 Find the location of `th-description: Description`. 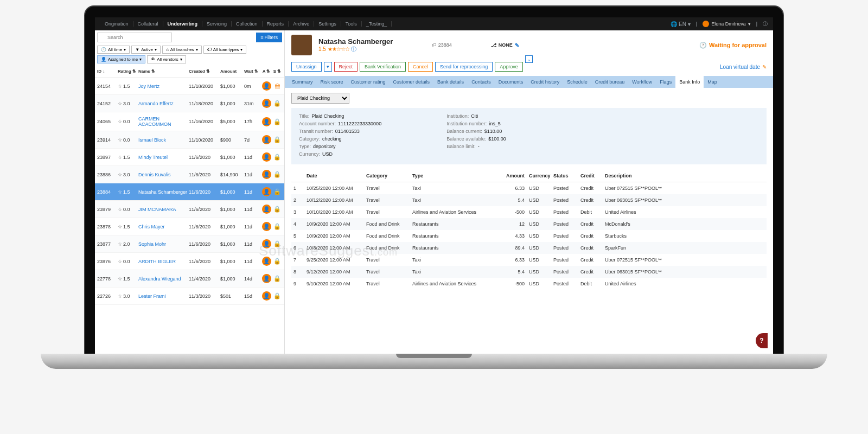

th-description: Description is located at coordinates (685, 176).